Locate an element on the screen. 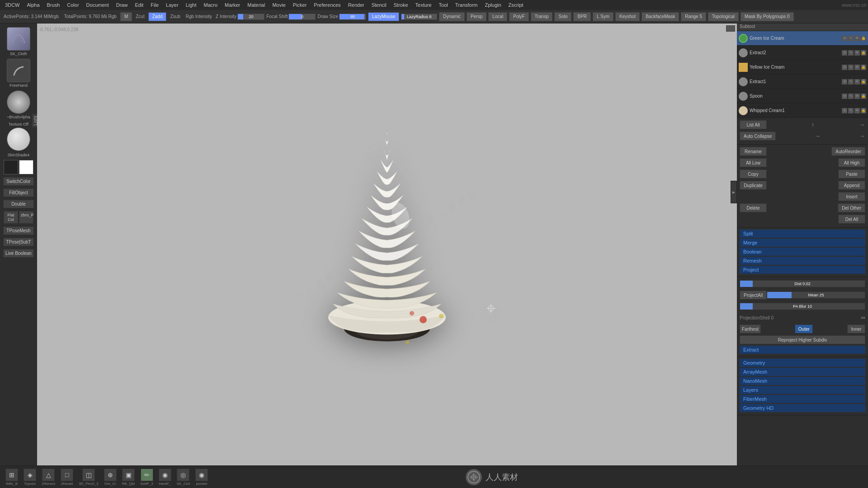 This screenshot has width=868, height=488. topological-button: Topological is located at coordinates (723, 17).